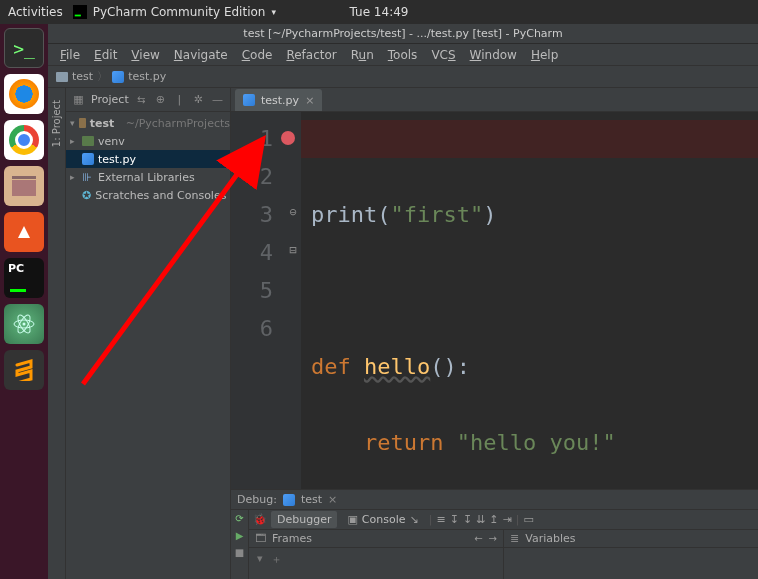  Describe the element at coordinates (440, 520) in the screenshot. I see `step-over-icon: ≡` at that location.